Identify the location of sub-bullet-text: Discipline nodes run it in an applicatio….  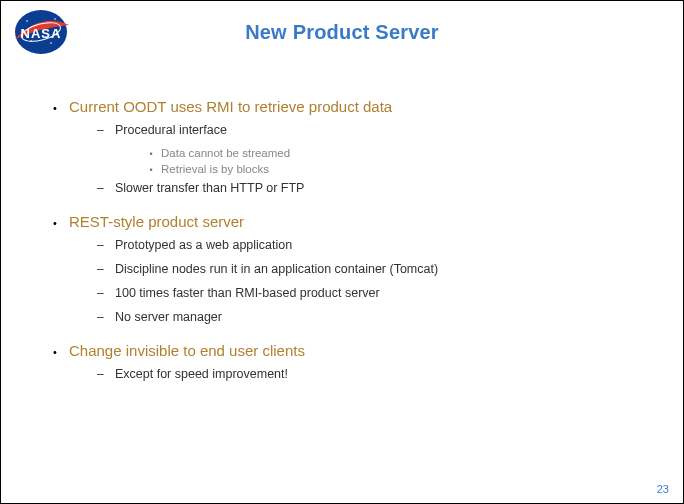
(276, 269).